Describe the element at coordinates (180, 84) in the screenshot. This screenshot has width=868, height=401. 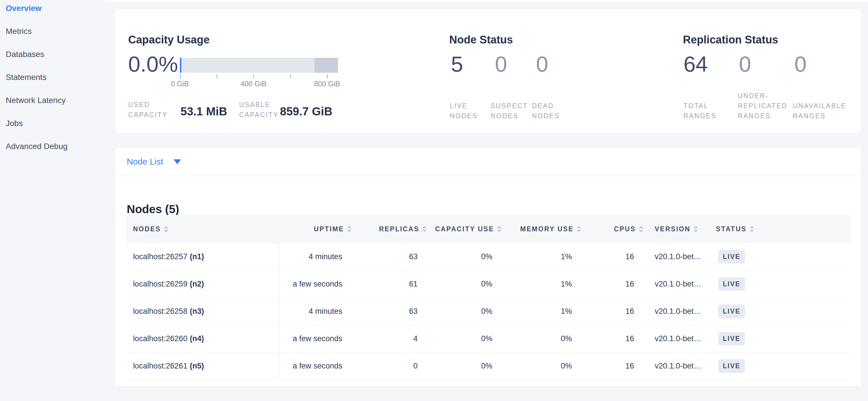
I see `axis-label-0: 0 GiB` at that location.